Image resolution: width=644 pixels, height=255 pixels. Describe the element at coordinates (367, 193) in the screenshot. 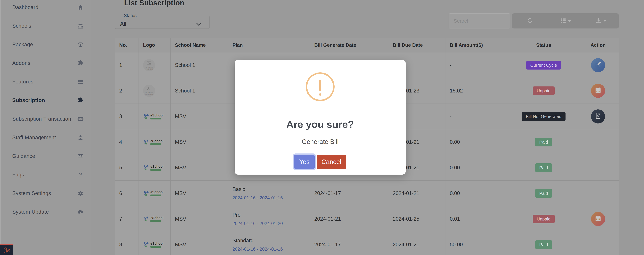

I see `table-row: 6eSchoolMSVBasic2024-01-16 - 2024-01-162…` at that location.